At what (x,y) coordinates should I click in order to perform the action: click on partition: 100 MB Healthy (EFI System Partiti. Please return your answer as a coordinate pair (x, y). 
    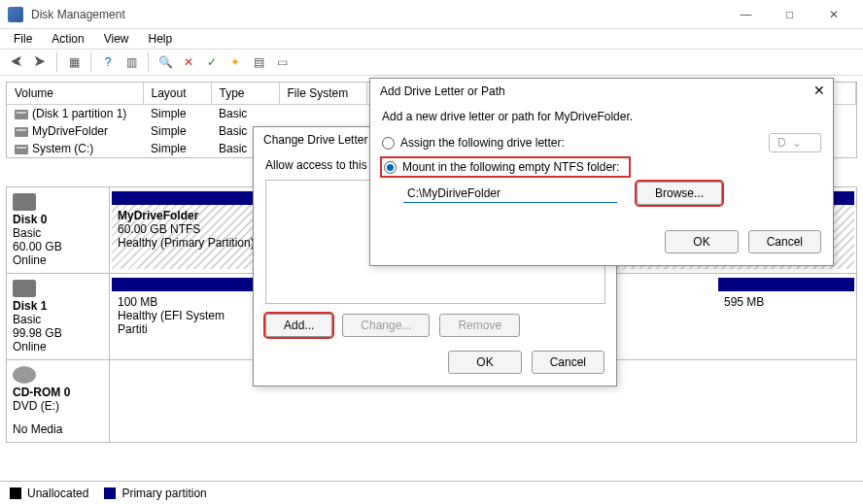
    Looking at the image, I should click on (185, 317).